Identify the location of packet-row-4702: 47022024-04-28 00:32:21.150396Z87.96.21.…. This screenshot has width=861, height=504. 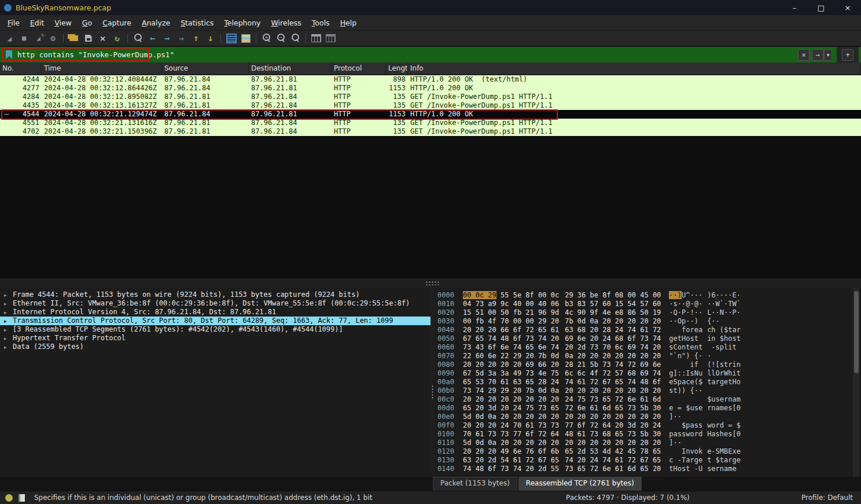
(430, 132).